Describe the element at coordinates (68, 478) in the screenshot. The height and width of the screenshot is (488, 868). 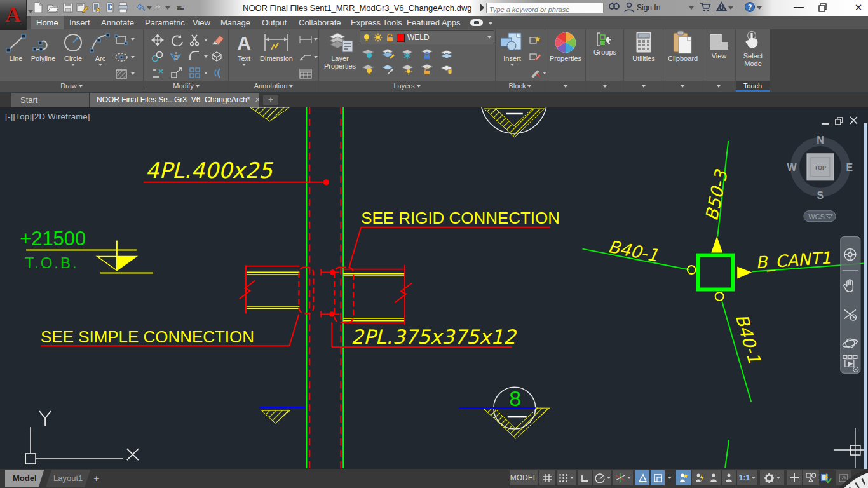
I see `layout1-tab: Layout1` at that location.